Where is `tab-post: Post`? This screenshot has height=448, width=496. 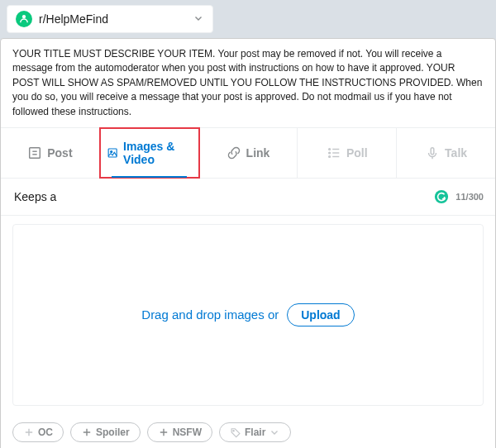 tab-post: Post is located at coordinates (50, 153).